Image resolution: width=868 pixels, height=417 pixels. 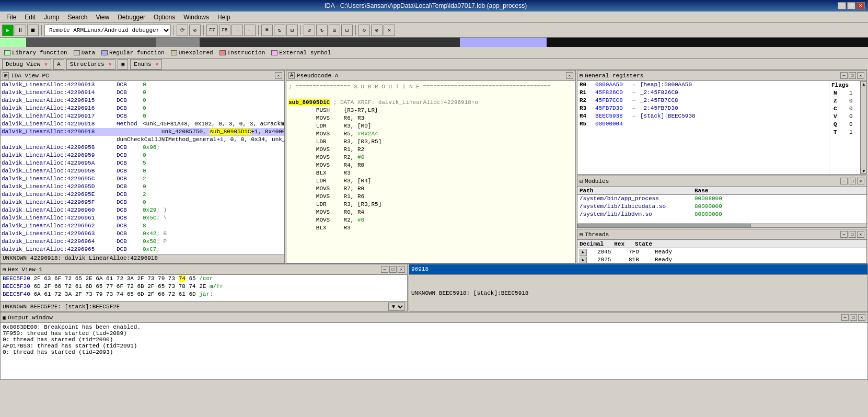 I want to click on pseudo-line-11: BLX R3, so click(x=431, y=173).